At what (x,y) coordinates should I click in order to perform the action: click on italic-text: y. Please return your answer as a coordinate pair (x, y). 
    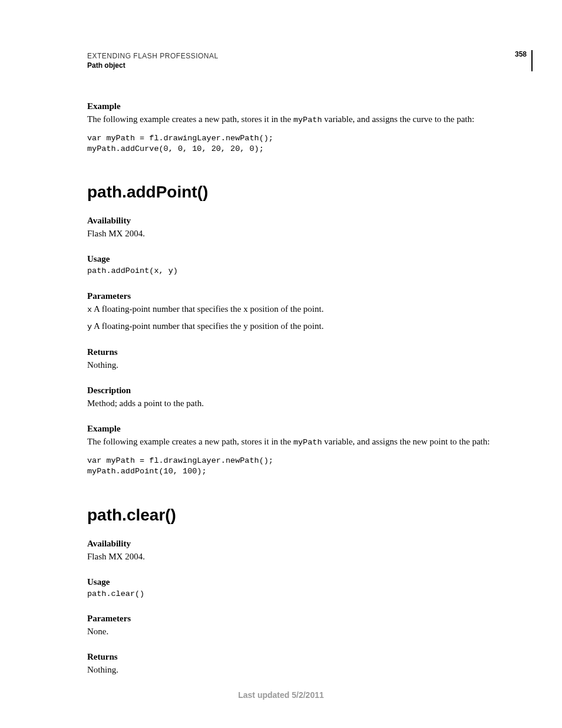
    Looking at the image, I should click on (246, 326).